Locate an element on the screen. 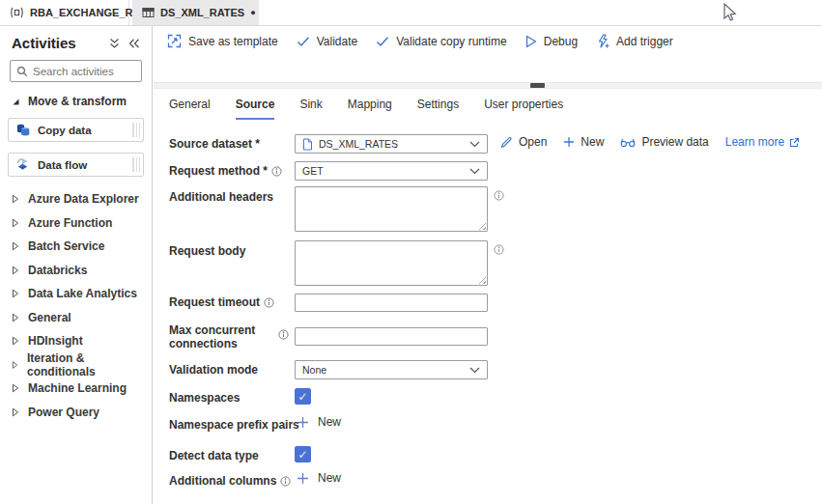  sidebar-header: Activities is located at coordinates (75, 42).